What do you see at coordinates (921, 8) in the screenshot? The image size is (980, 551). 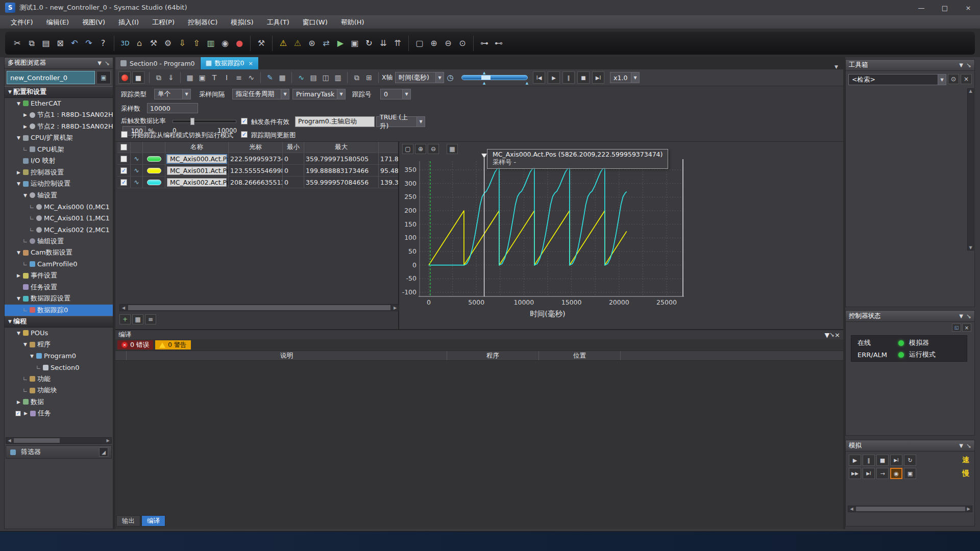 I see `minimize-button: —` at bounding box center [921, 8].